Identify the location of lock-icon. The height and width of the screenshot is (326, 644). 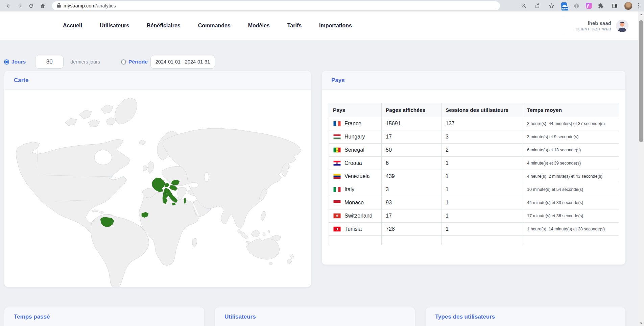
(59, 6).